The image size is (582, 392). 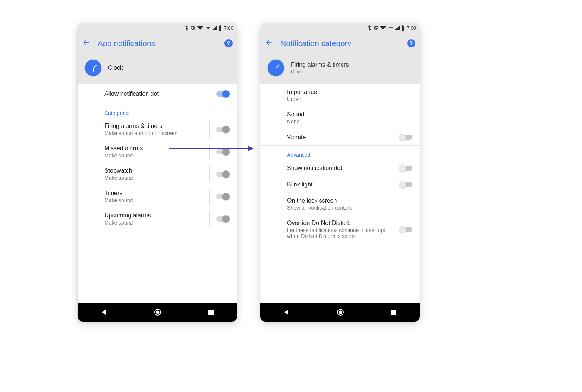 I want to click on category-title: Upcoming alarms, so click(x=158, y=216).